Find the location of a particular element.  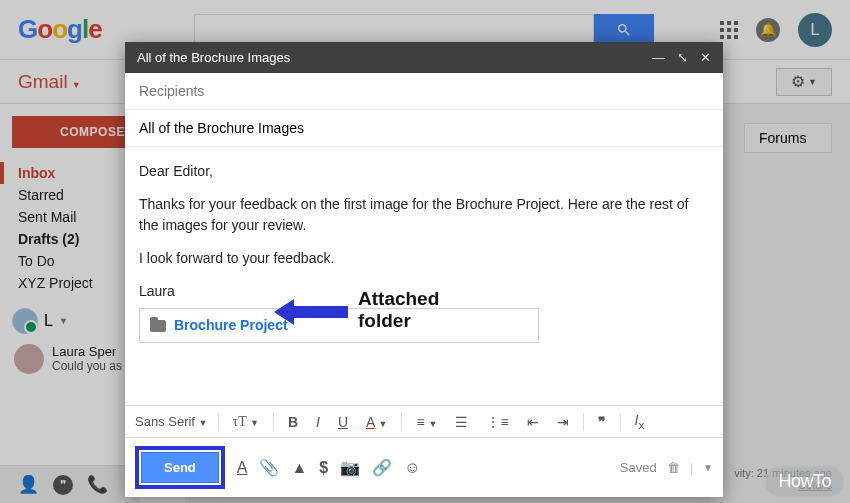

link-icon: 🔗 is located at coordinates (382, 468).